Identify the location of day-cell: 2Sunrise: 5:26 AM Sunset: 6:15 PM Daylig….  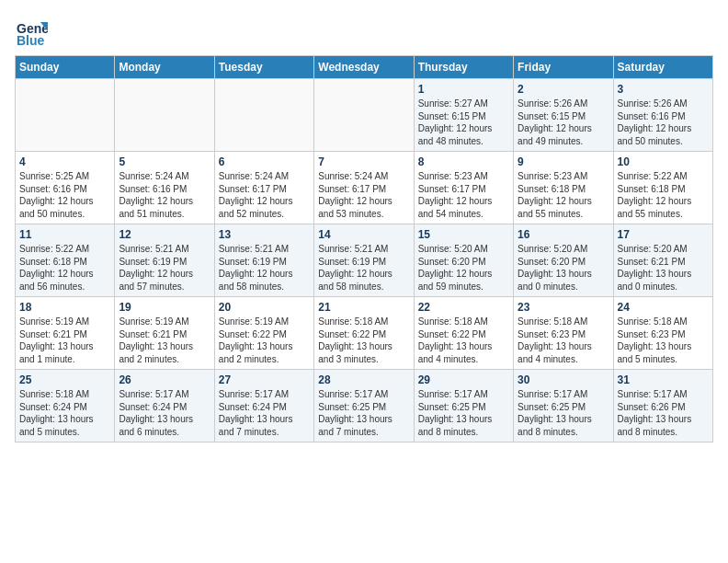
(563, 116).